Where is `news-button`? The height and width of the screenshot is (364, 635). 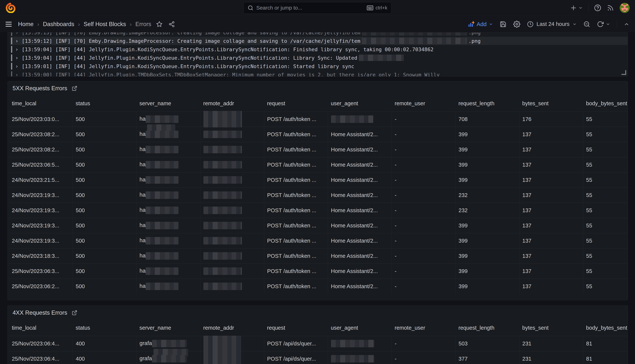
news-button is located at coordinates (610, 8).